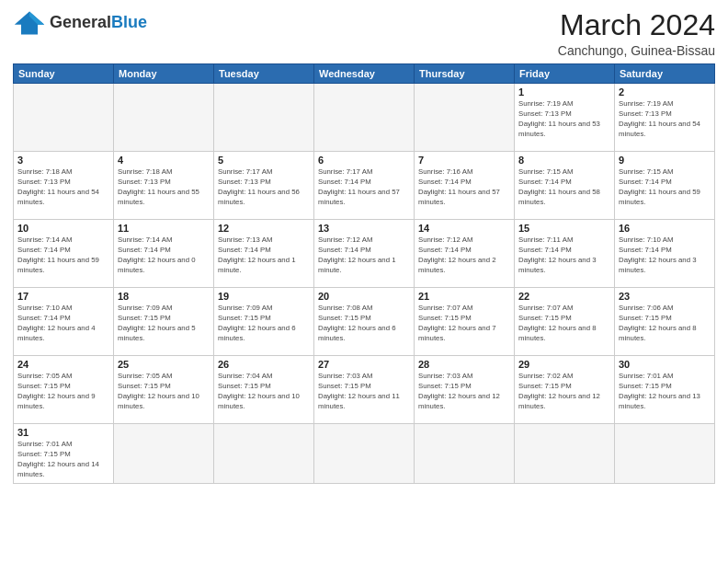 This screenshot has width=728, height=563. Describe the element at coordinates (164, 228) in the screenshot. I see `day-number: 11` at that location.